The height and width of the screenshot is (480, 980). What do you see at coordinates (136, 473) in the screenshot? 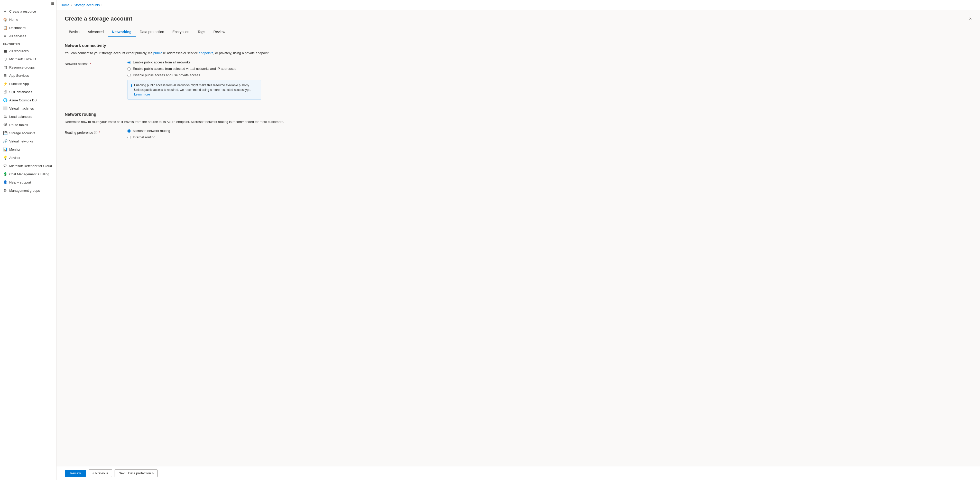
I see `next-button: Next : Data protection >` at bounding box center [136, 473].